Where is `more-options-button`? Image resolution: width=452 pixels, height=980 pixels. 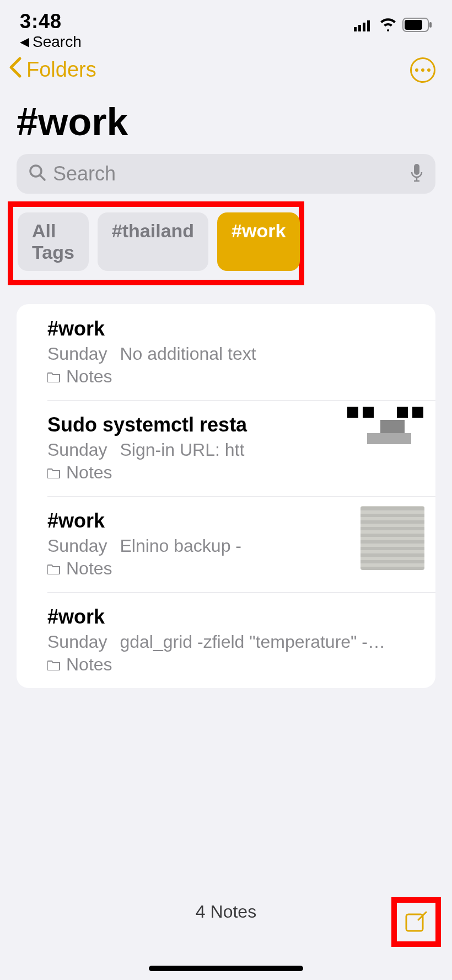
more-options-button is located at coordinates (423, 70).